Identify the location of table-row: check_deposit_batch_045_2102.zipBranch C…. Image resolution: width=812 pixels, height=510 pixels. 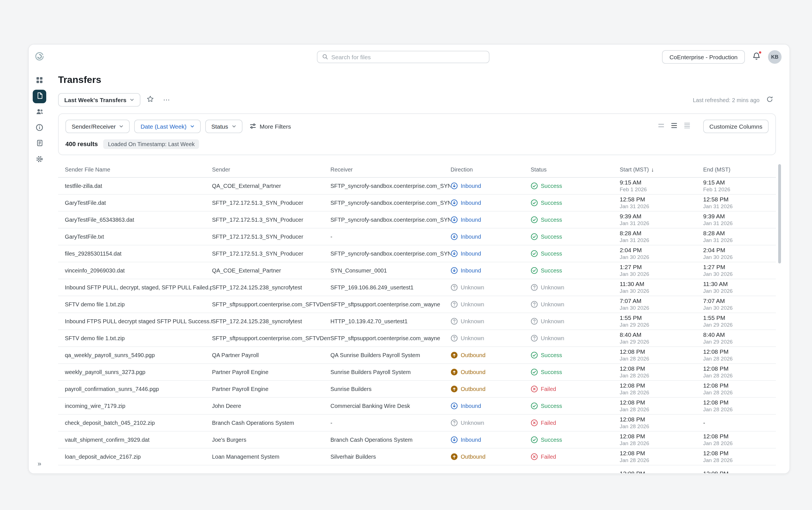
(417, 423).